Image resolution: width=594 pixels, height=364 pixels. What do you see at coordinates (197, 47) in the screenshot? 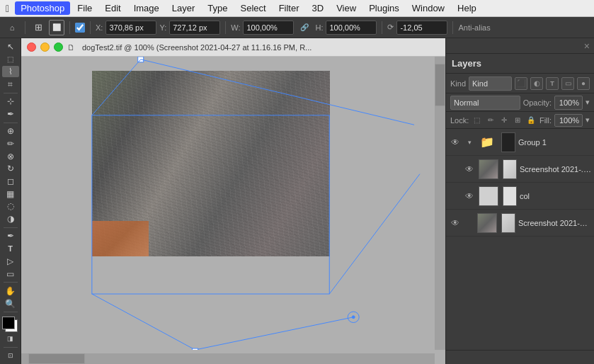
I see `document-title: dogTest2.tif @ 100% (Screenshot 2021-04-…` at bounding box center [197, 47].